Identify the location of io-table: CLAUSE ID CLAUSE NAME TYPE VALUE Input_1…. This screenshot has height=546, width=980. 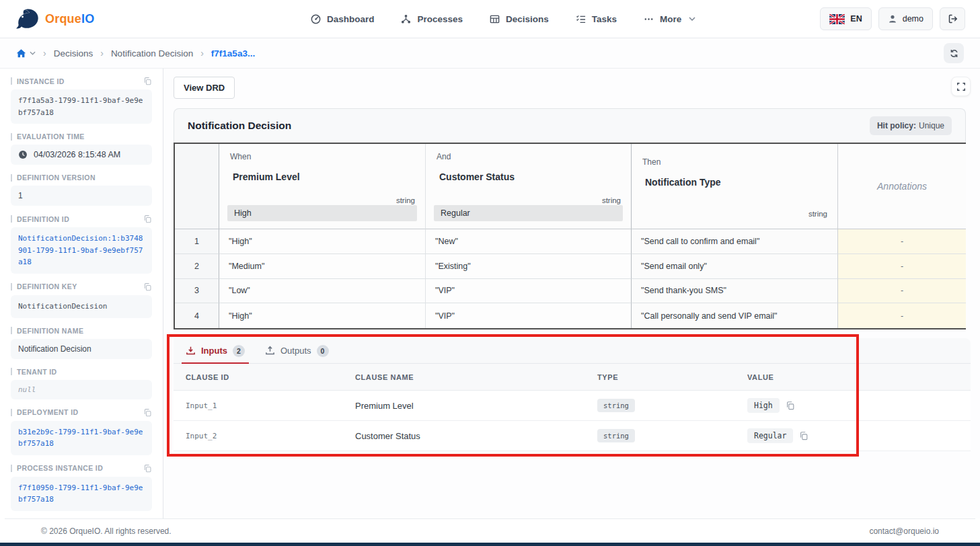
(572, 407).